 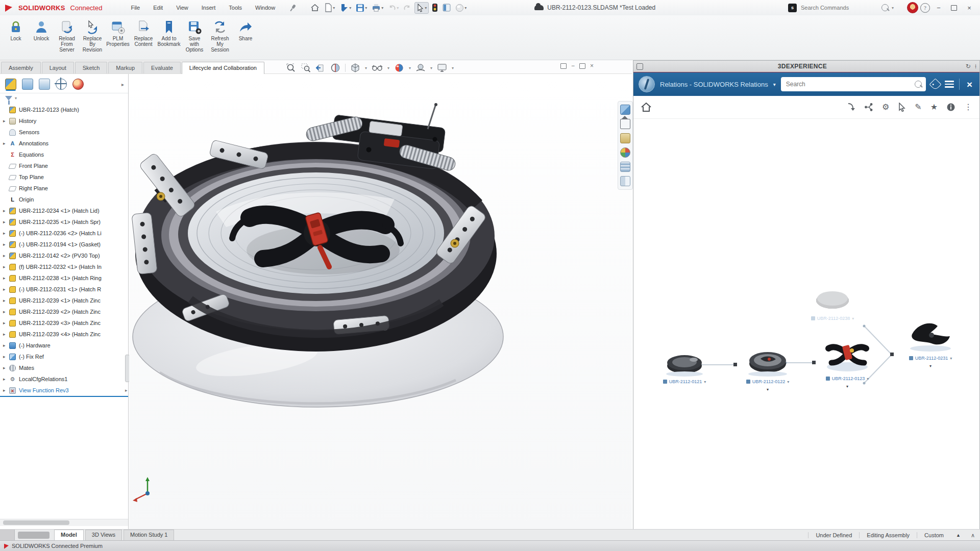 What do you see at coordinates (64, 300) in the screenshot?
I see `tree-item: UBR-2112-0239 <1> (Hatch Zinc` at bounding box center [64, 300].